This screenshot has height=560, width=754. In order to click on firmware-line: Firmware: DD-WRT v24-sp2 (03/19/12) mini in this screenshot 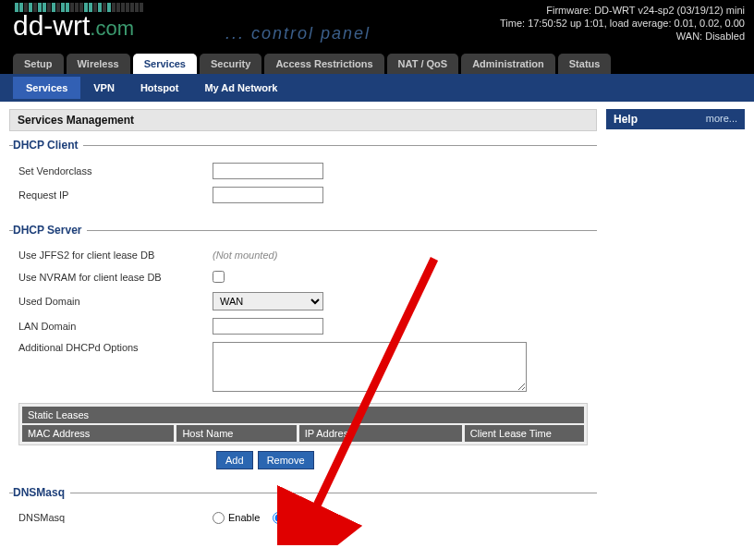, I will do `click(623, 10)`.